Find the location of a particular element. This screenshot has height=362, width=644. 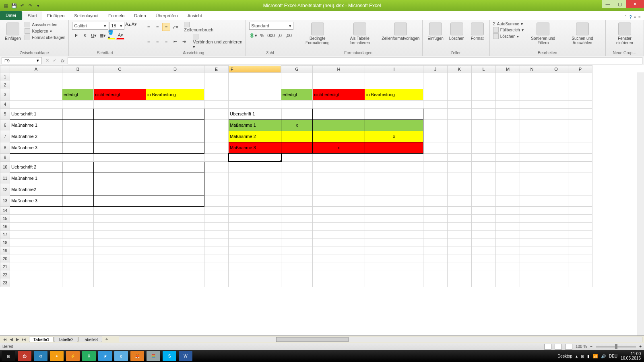

cell-A17 is located at coordinates (36, 234).